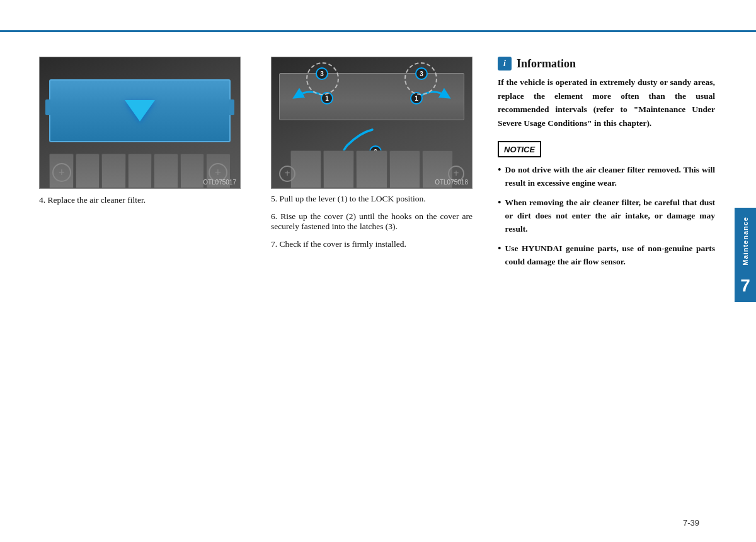 This screenshot has width=756, height=542. Describe the element at coordinates (372, 123) in the screenshot. I see `engine-image-right: 1 1 3 3 2 +` at that location.